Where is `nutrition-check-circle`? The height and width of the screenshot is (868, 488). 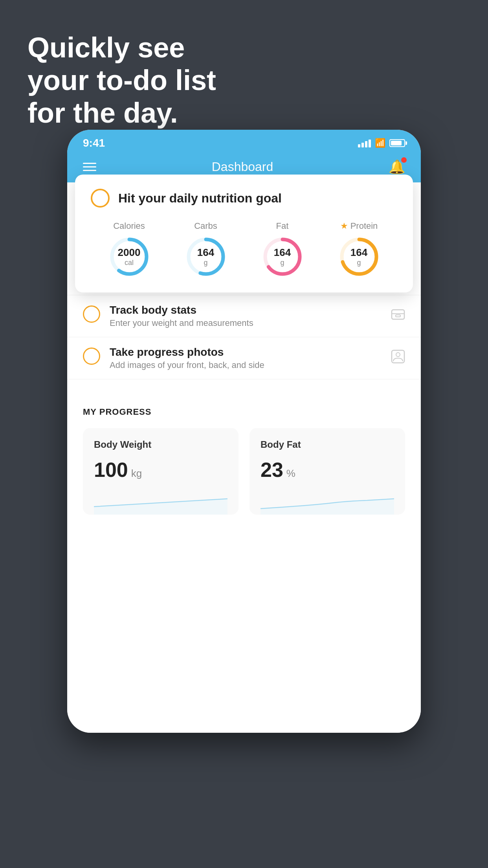 nutrition-check-circle is located at coordinates (100, 198).